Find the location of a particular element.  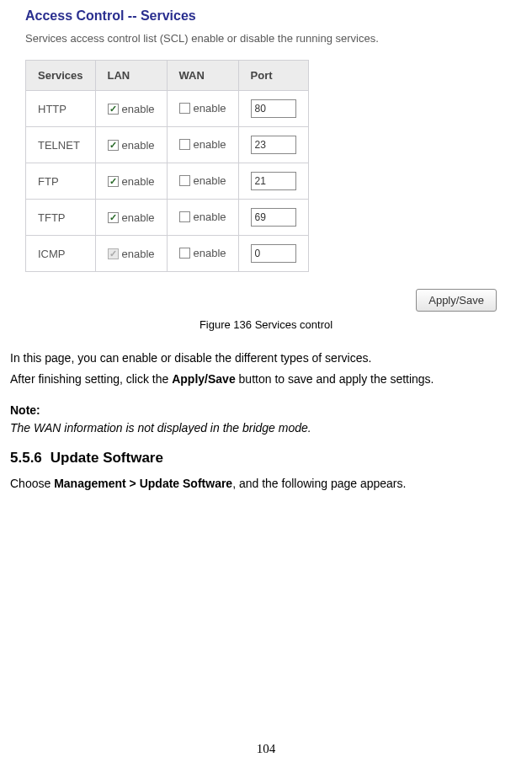

section-number: 5.5.6 is located at coordinates (26, 458).